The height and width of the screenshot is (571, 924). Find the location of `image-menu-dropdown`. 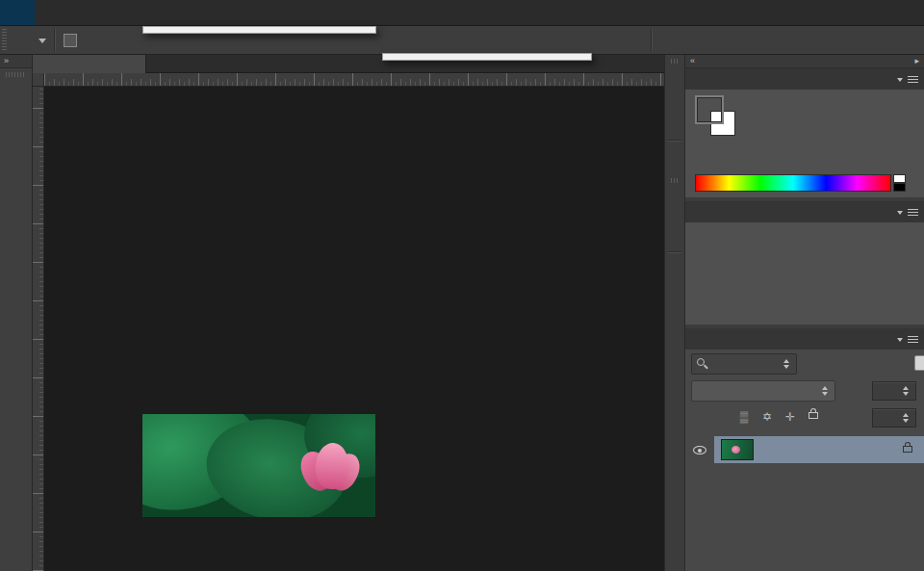

image-menu-dropdown is located at coordinates (260, 30).